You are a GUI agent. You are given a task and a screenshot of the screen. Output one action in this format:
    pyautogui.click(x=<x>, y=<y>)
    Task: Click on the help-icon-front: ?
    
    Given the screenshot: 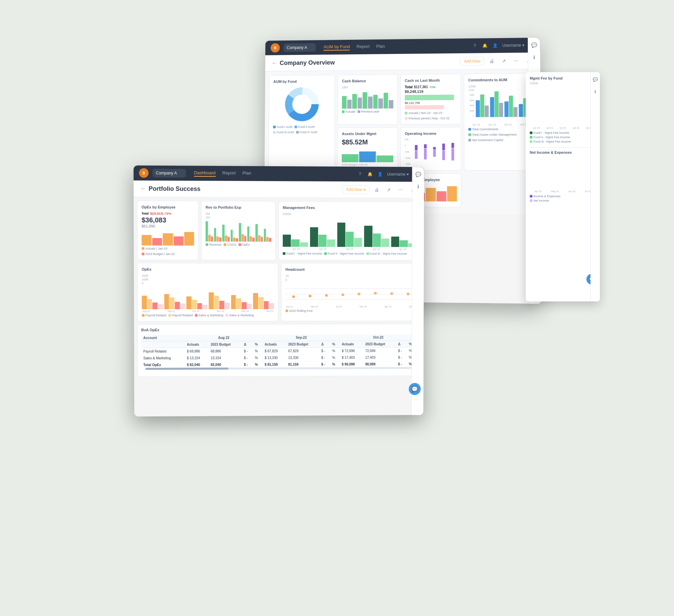 What is the action you would take?
    pyautogui.click(x=360, y=174)
    